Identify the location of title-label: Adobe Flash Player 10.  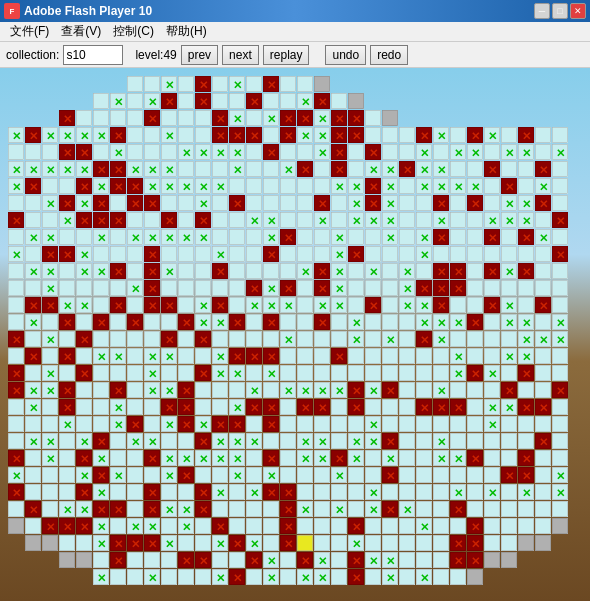
(88, 11).